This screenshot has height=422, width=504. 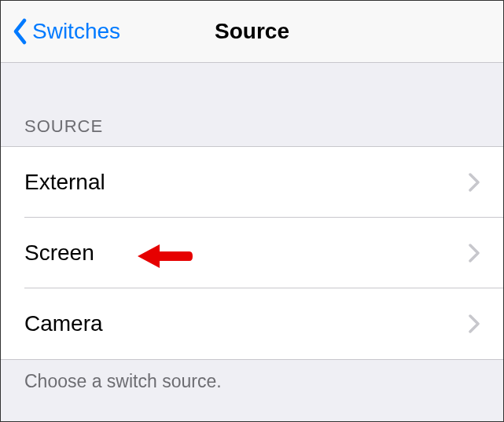 What do you see at coordinates (61, 31) in the screenshot?
I see `back-button: Switches` at bounding box center [61, 31].